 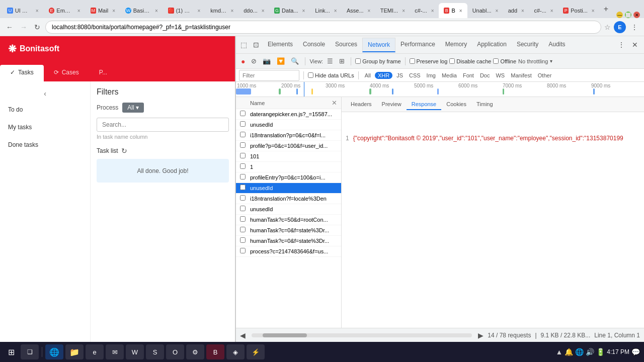 What do you see at coordinates (391, 105) in the screenshot?
I see `detail-tab-preview: Preview` at bounding box center [391, 105].